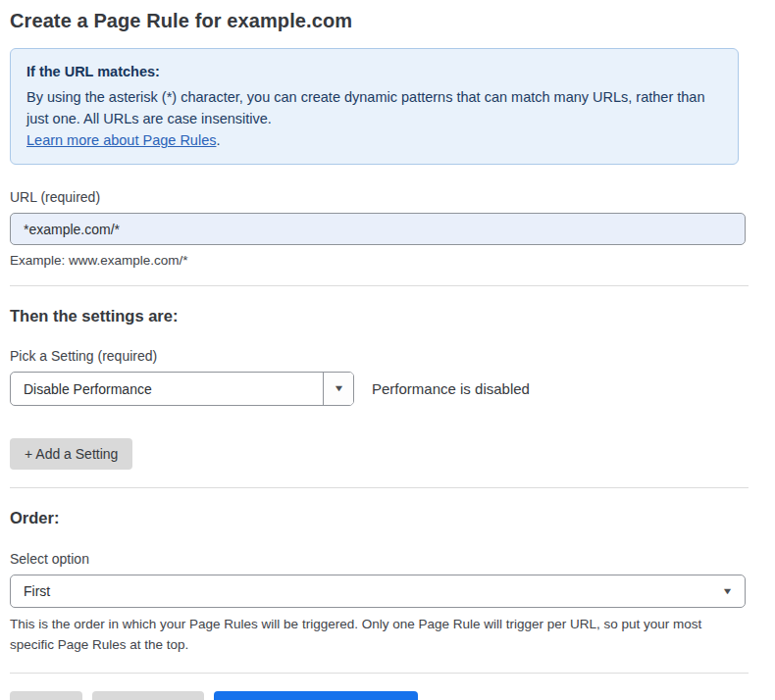 Image resolution: width=775 pixels, height=700 pixels. What do you see at coordinates (451, 388) in the screenshot?
I see `setting-status-text: Performance is disabled` at bounding box center [451, 388].